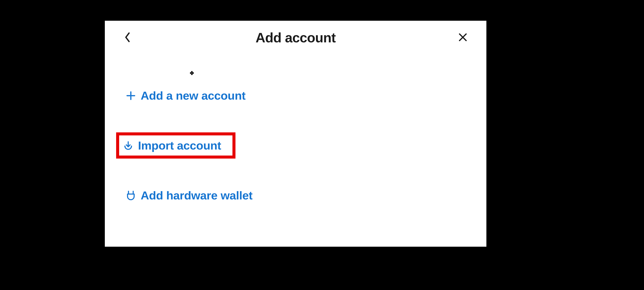 The image size is (644, 290). Describe the element at coordinates (192, 73) in the screenshot. I see `move-cursor-icon: ✥` at that location.